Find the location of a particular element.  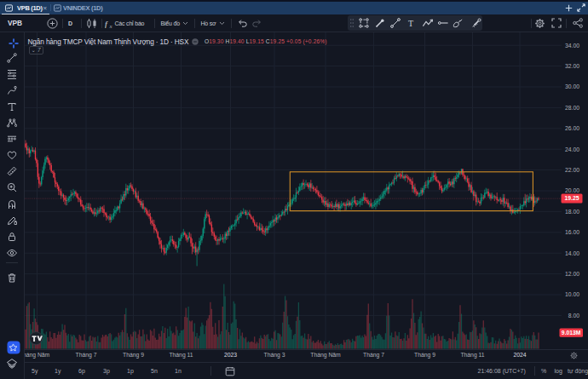

svg-text: 9.013M is located at coordinates (571, 332).